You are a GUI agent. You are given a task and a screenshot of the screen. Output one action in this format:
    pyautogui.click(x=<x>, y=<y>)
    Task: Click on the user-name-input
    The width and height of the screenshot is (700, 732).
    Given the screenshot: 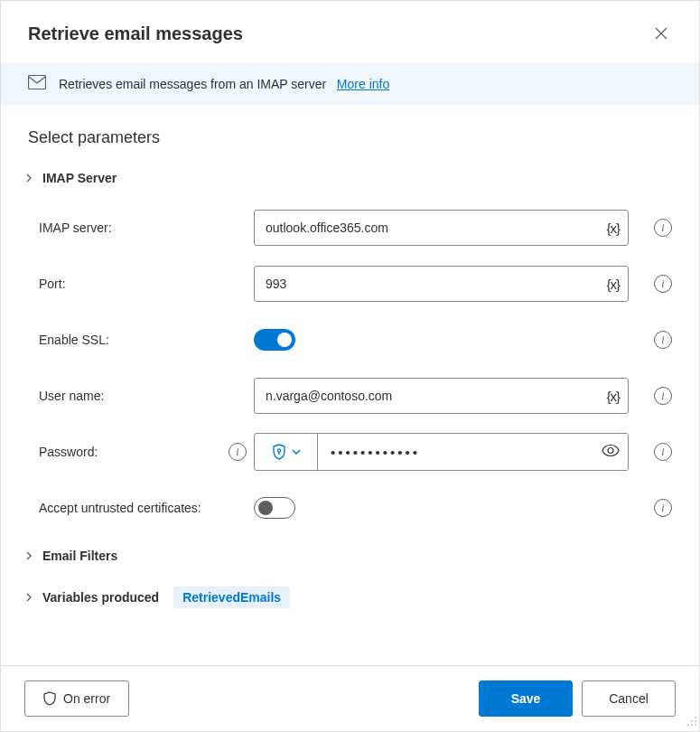 What is the action you would take?
    pyautogui.click(x=441, y=396)
    